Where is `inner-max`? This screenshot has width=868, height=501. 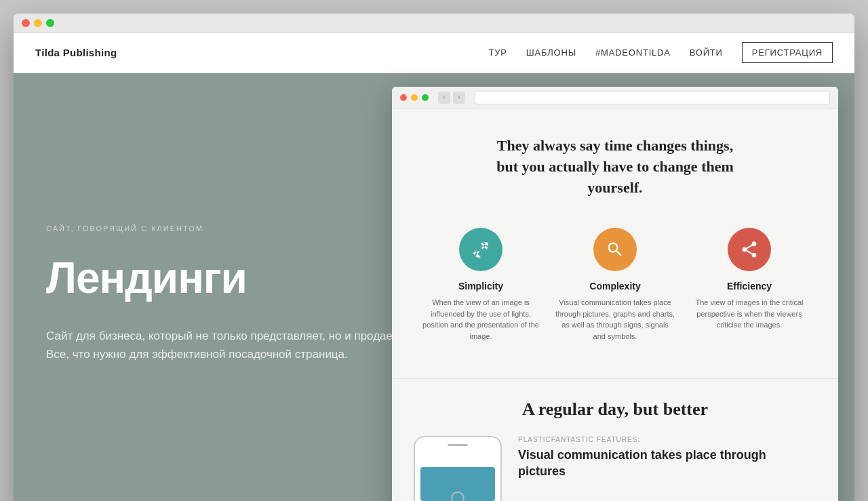
inner-max is located at coordinates (425, 98).